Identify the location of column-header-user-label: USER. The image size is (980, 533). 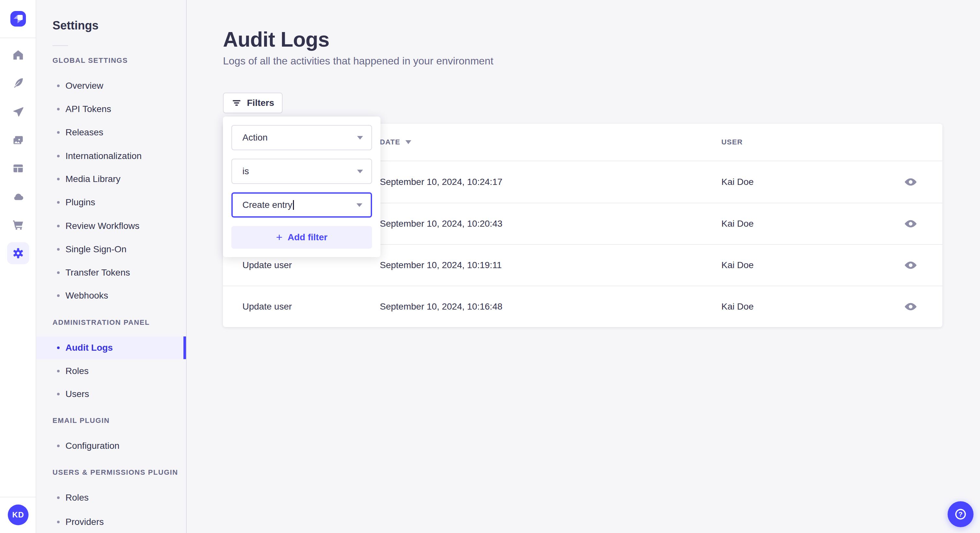
(732, 142).